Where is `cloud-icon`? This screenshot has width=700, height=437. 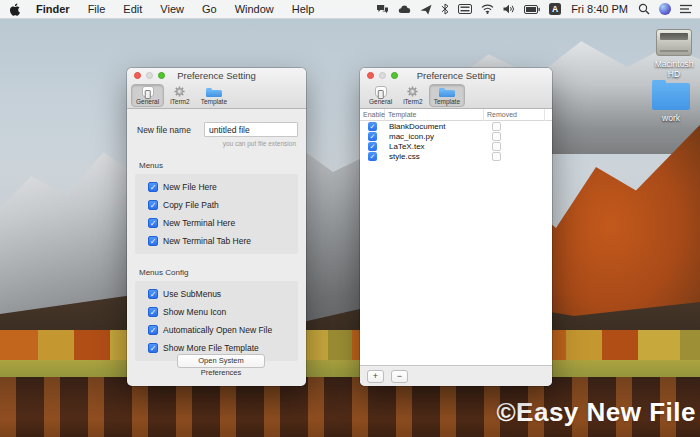 cloud-icon is located at coordinates (404, 9).